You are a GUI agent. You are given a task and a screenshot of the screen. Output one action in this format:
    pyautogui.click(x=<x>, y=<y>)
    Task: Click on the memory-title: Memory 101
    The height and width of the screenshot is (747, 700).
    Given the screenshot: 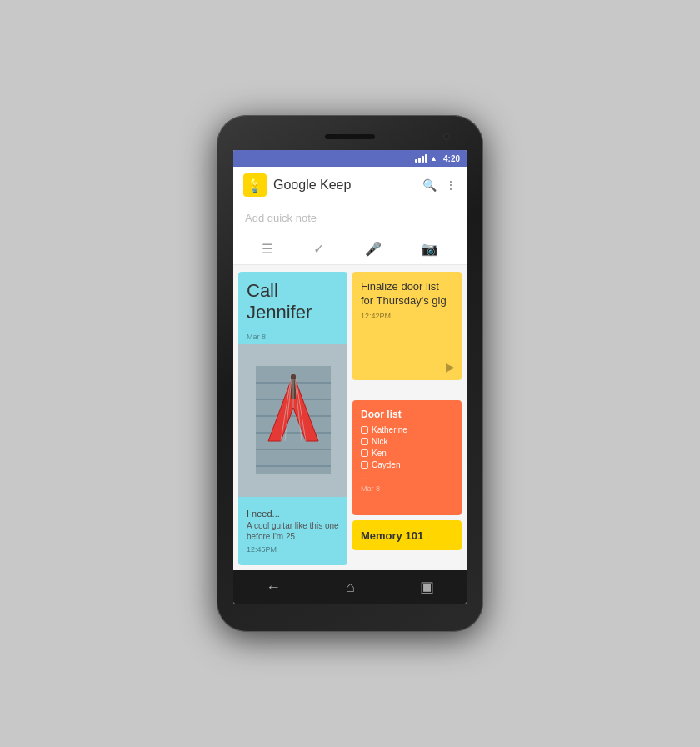 What is the action you would take?
    pyautogui.click(x=392, y=535)
    